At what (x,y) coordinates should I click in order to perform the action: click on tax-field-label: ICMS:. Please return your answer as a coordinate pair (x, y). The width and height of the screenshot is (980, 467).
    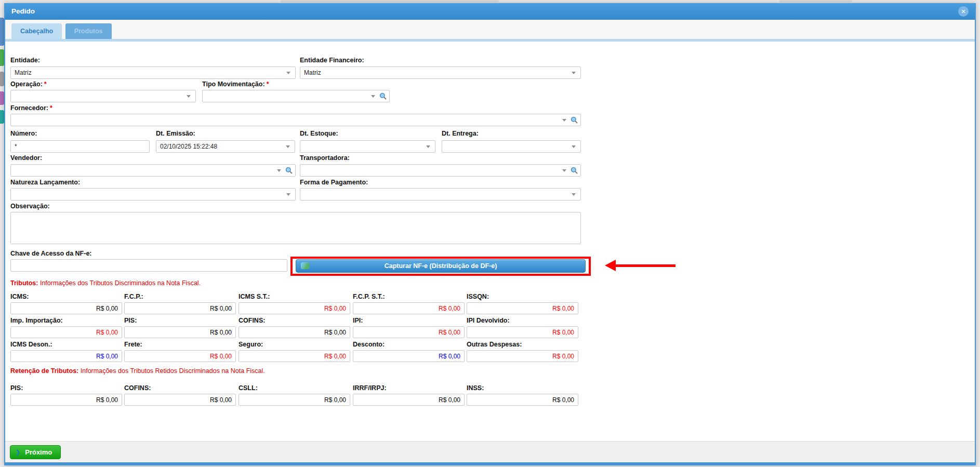
    Looking at the image, I should click on (20, 297).